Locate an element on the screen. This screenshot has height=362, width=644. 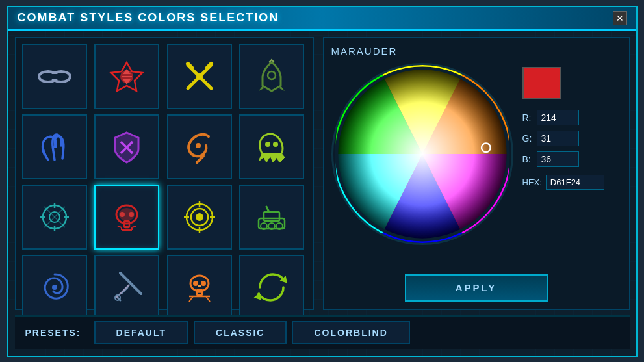
apply-button: APPLY is located at coordinates (476, 288).